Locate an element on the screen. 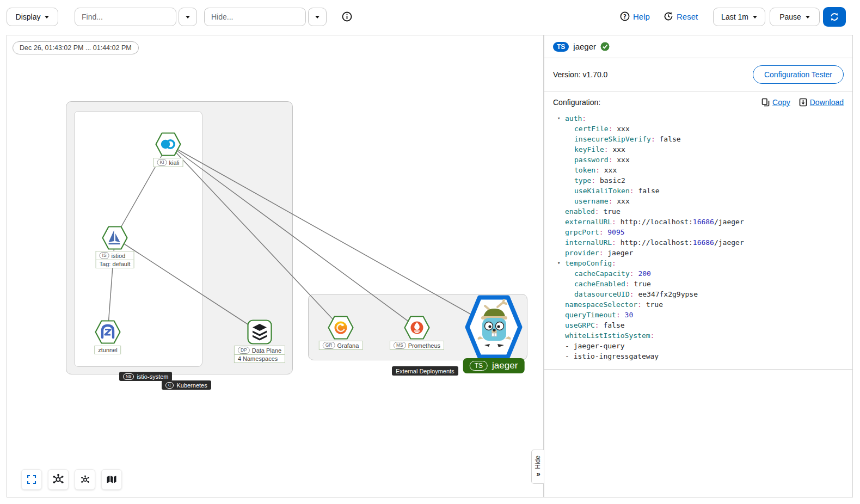 The height and width of the screenshot is (504, 860). prometheus-label: Prometheus is located at coordinates (425, 346).